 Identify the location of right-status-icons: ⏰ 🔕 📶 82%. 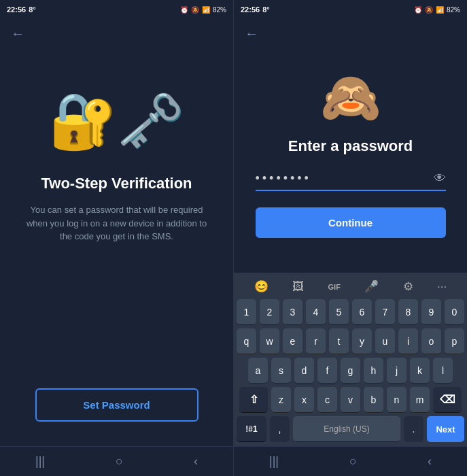
(437, 10).